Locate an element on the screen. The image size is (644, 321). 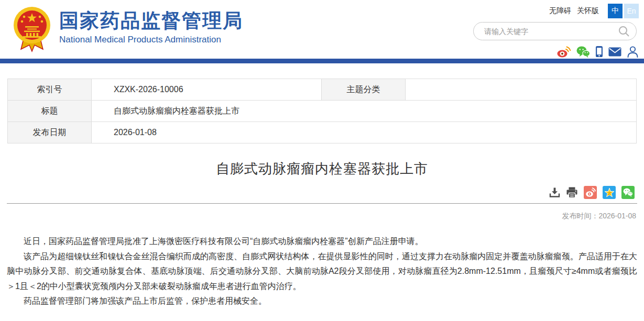
table-row: 标题 自膨式动脉瘤瘤内栓塞器获批上市 is located at coordinates (322, 111).